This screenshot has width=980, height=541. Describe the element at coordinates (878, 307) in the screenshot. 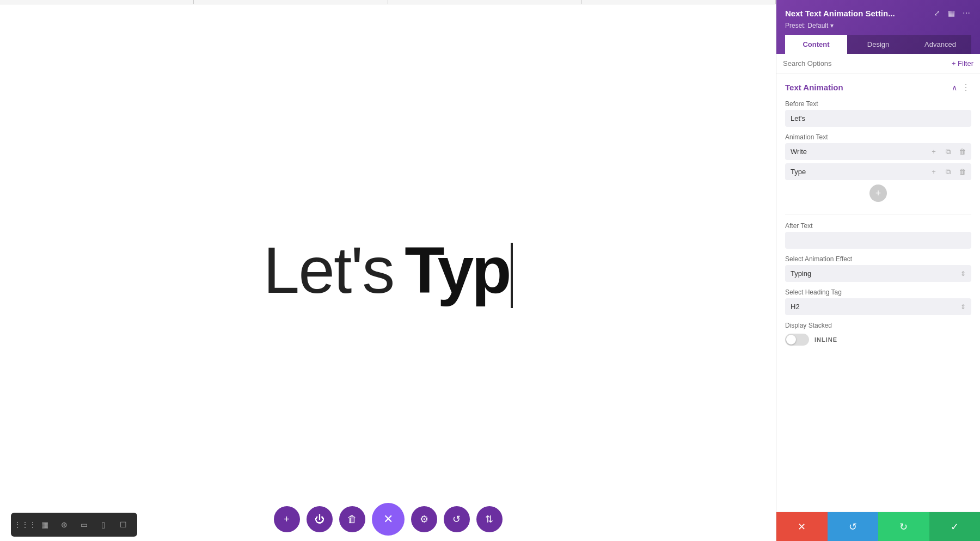

I see `heading-tag-select-wrapper: H2 H1 H3 H4 p` at that location.